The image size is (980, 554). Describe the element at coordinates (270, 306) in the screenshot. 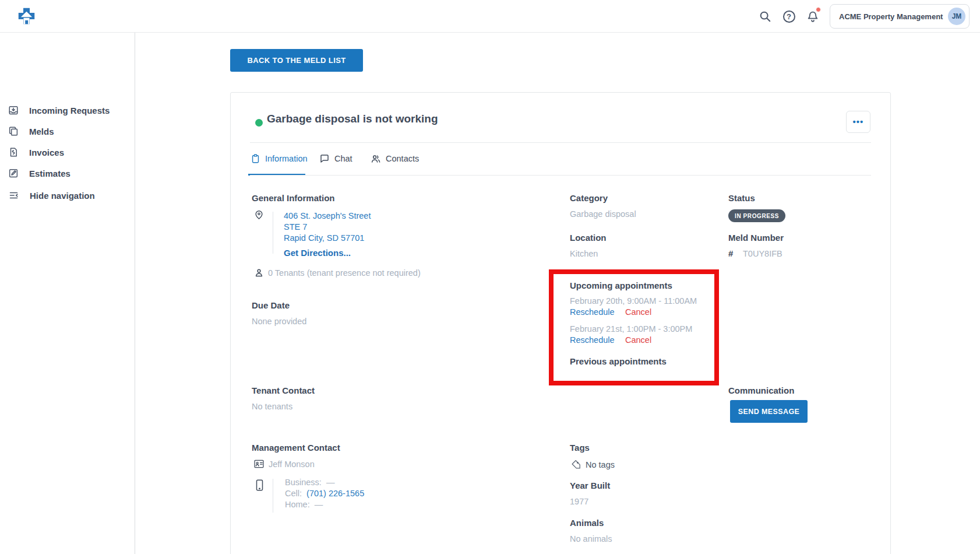

I see `due-date-heading: Due Date` at that location.